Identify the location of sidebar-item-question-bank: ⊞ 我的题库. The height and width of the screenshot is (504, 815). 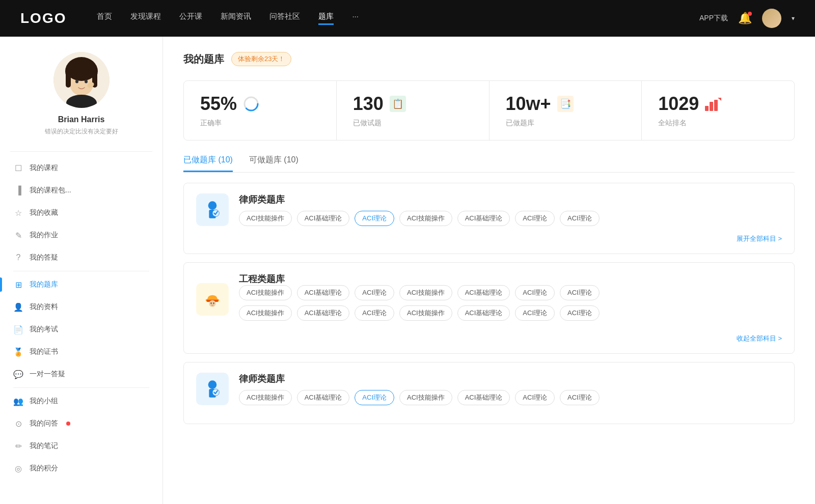
(82, 285).